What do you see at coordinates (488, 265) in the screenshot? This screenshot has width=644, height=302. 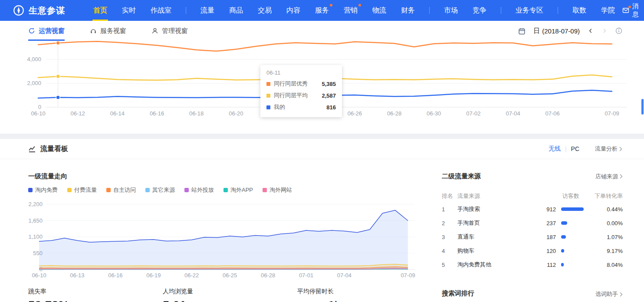 I see `source-name: 淘内免费其他` at bounding box center [488, 265].